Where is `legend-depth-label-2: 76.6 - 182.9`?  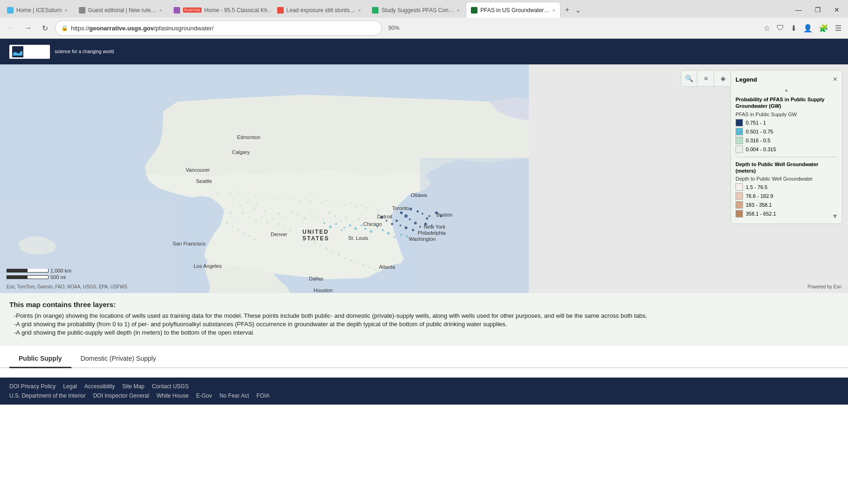
legend-depth-label-2: 76.6 - 182.9 is located at coordinates (760, 196).